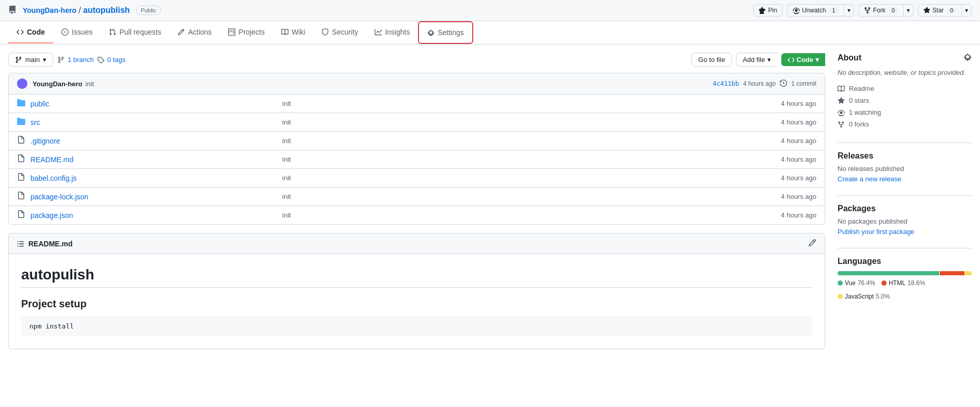  Describe the element at coordinates (905, 124) in the screenshot. I see `forks-link: 0 forks` at that location.